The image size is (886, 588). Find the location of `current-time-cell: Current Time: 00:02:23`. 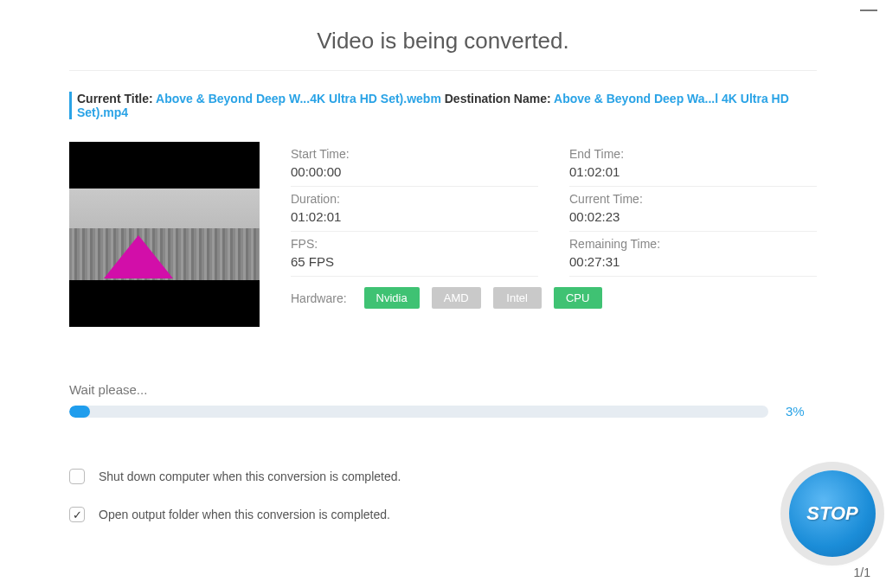

current-time-cell: Current Time: 00:02:23 is located at coordinates (693, 209).